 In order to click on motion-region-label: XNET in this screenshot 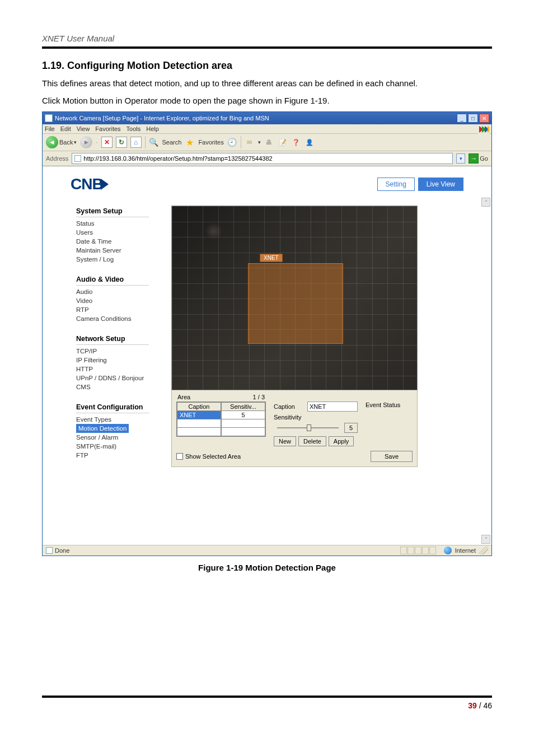, I will do `click(271, 258)`.